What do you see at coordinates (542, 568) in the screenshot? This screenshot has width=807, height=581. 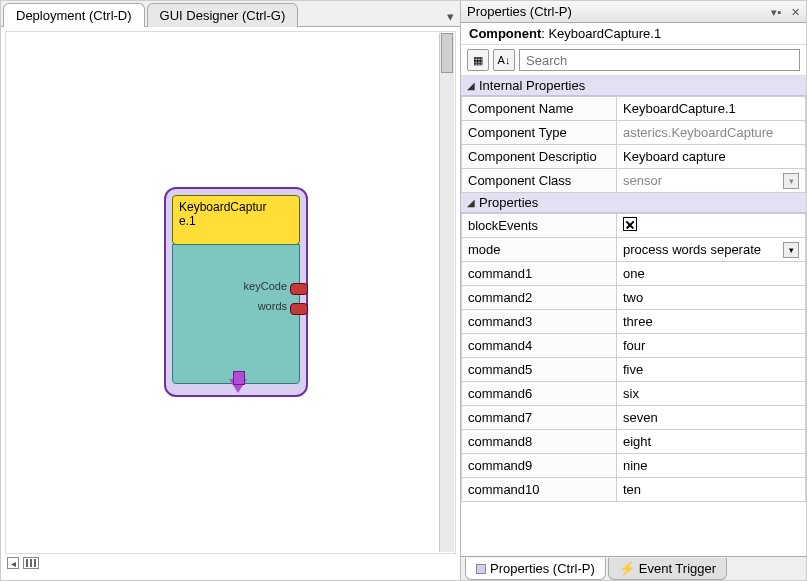 I see `bottom-tab-properties-label: Properties (Ctrl-P)` at bounding box center [542, 568].